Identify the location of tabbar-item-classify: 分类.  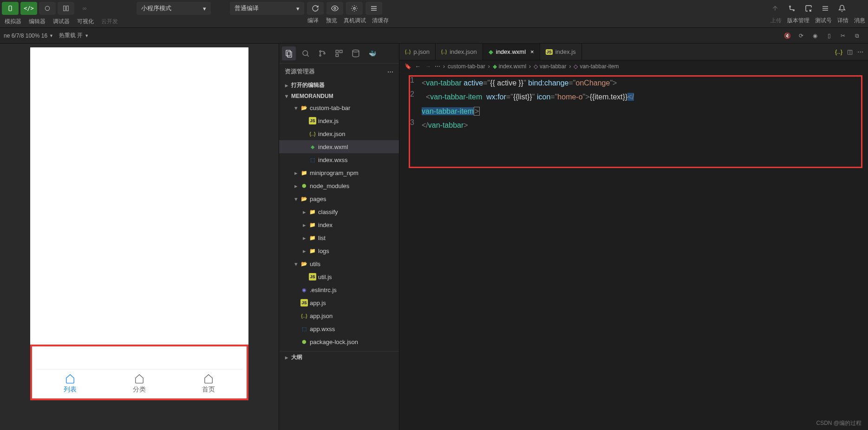
(139, 384).